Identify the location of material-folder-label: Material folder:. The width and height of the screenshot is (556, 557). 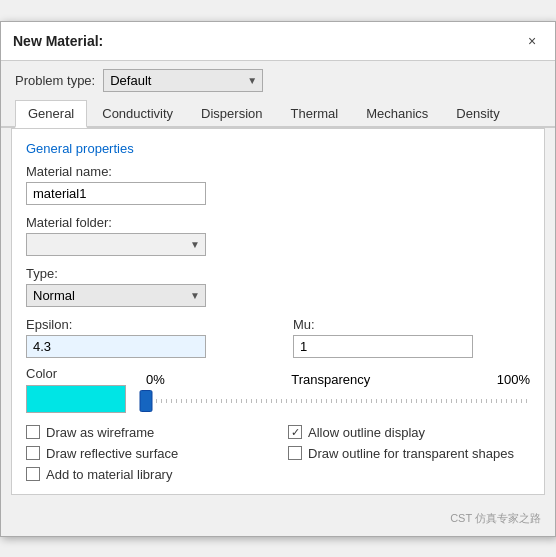
(278, 222).